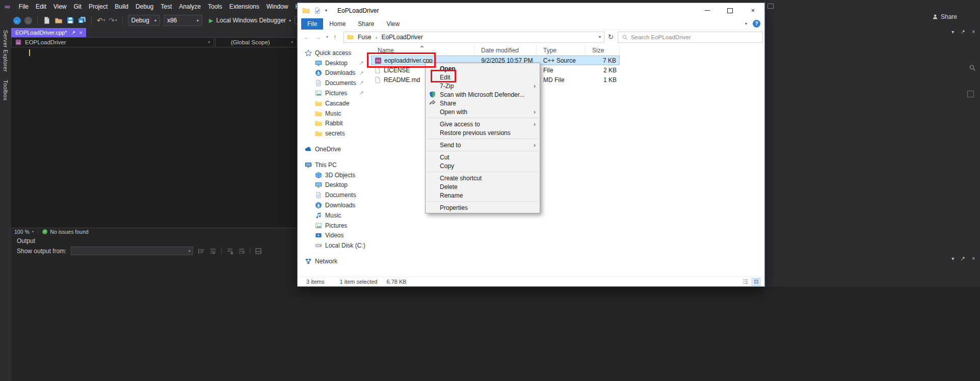 The height and width of the screenshot is (381, 980). I want to click on vs-menu-window: Window, so click(277, 7).